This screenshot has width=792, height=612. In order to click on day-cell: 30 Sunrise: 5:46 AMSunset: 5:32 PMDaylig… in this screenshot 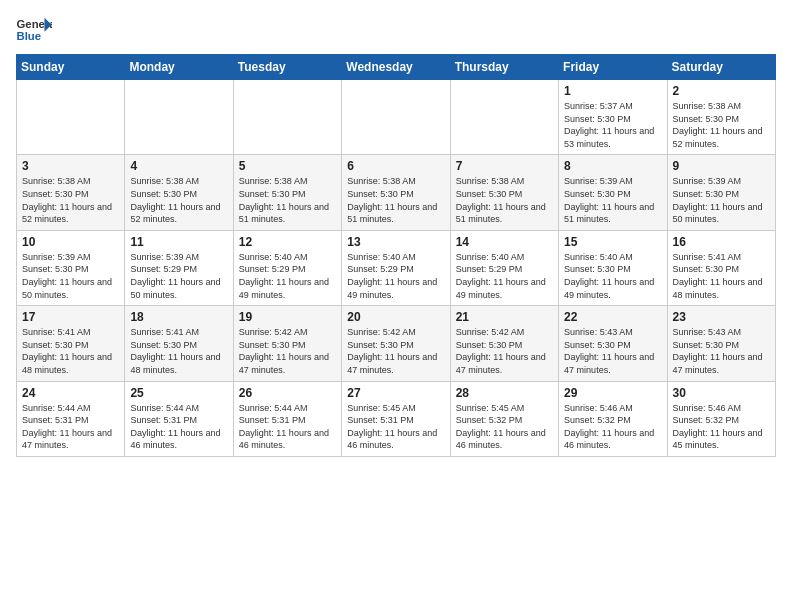, I will do `click(721, 418)`.